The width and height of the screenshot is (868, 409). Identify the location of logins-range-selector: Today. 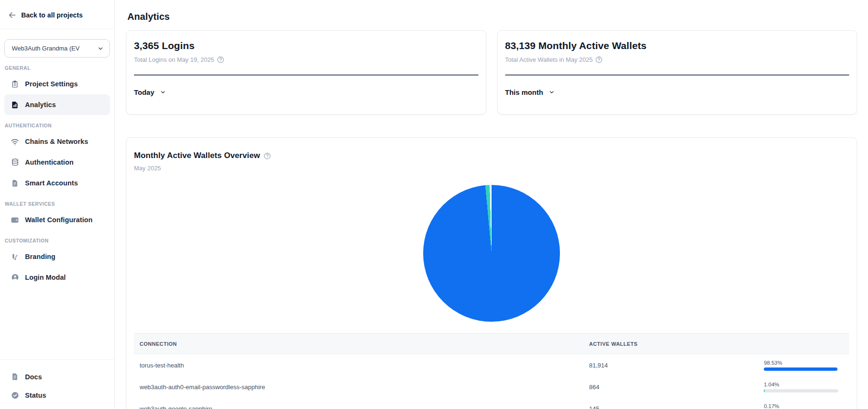
(150, 92).